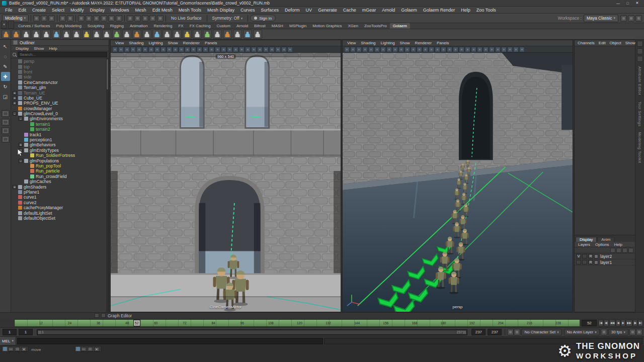 The height and width of the screenshot is (362, 644). I want to click on shelf-tab: Curves / Surfaces, so click(34, 26).